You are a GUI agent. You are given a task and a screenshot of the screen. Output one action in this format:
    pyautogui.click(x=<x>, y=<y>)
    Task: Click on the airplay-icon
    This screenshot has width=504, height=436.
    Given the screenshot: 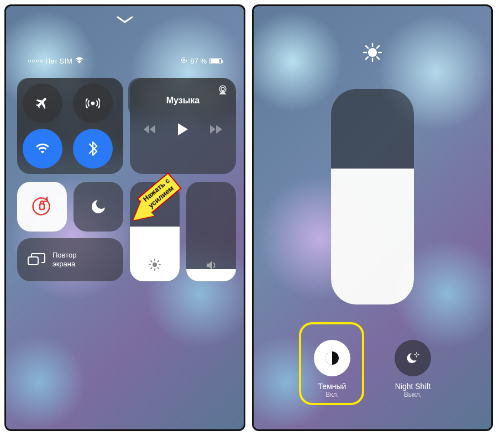 What is the action you would take?
    pyautogui.click(x=223, y=91)
    